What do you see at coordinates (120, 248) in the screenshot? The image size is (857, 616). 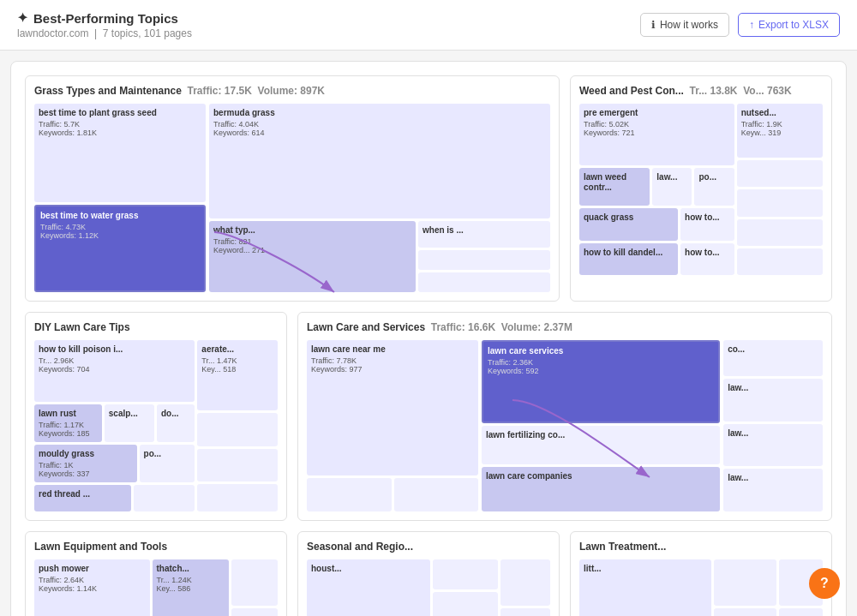 I see `cell-best-water: best time to water grass Traffic: 4.73K …` at bounding box center [120, 248].